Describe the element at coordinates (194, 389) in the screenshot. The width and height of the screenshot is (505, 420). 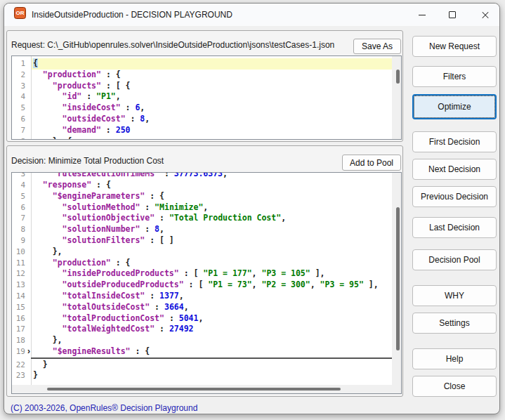
I see `decision-editor-hscroll-thumb` at that location.